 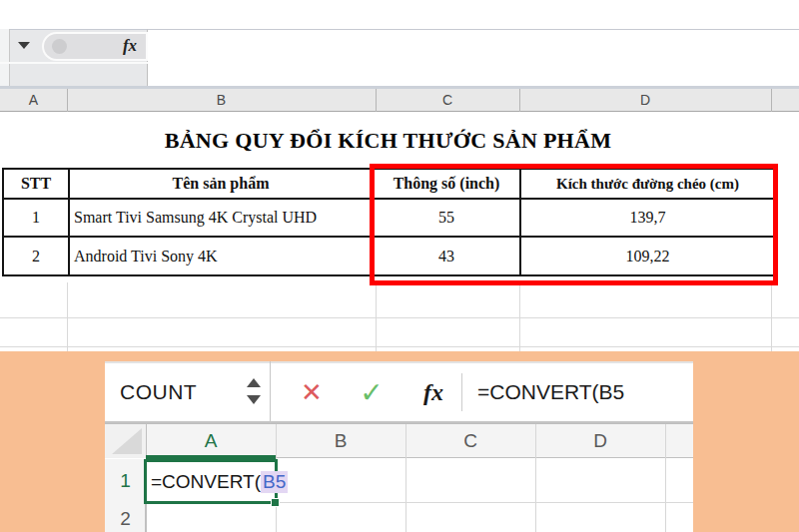 I want to click on formula-bar-input, so click(x=473, y=58).